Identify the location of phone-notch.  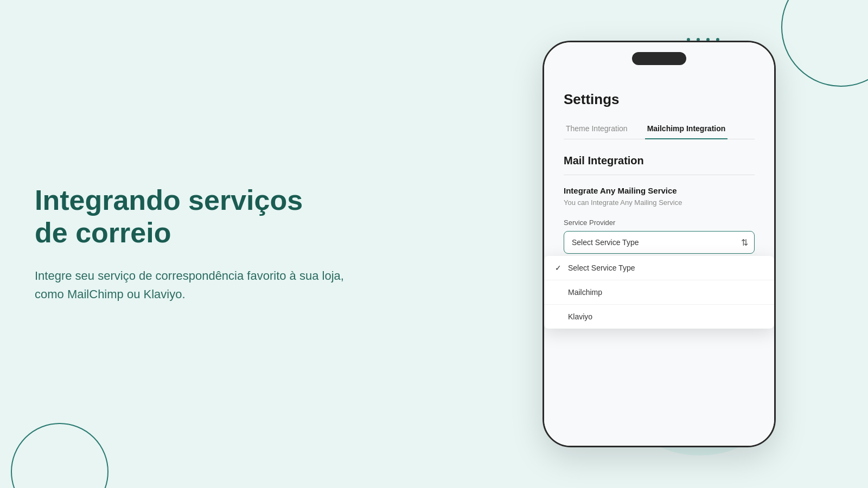
(659, 59).